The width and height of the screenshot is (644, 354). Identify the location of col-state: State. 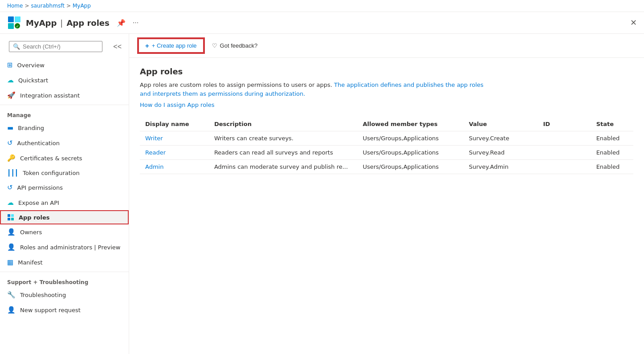
(612, 124).